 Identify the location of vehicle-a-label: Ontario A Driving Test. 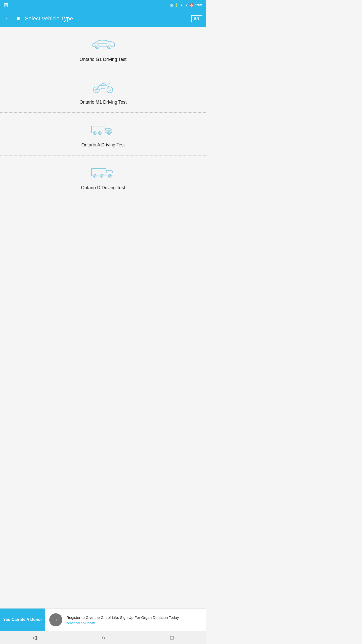
(103, 145).